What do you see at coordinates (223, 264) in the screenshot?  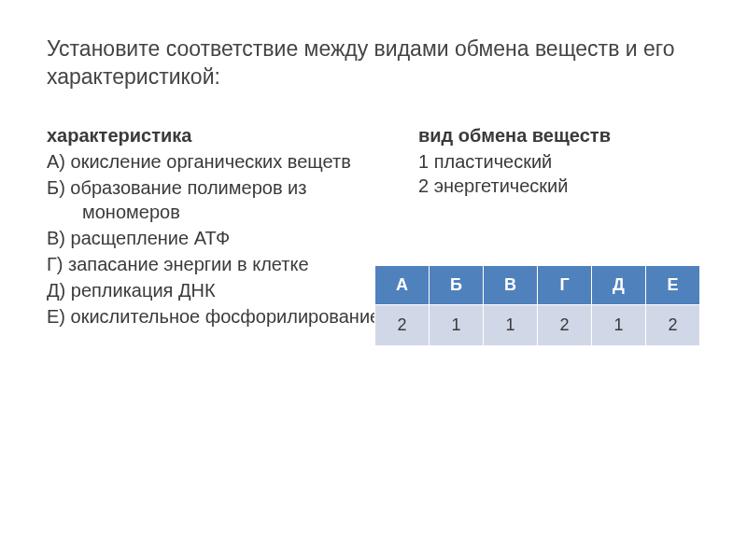 I see `list-item: Г) запасание энергии в клетке` at bounding box center [223, 264].